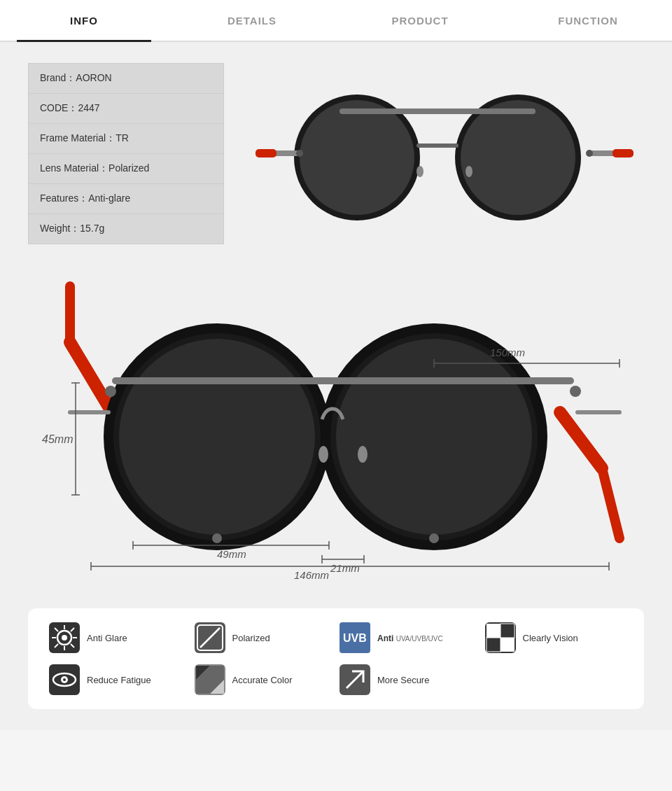 This screenshot has height=791, width=672. What do you see at coordinates (500, 638) in the screenshot?
I see `clearly-vision-icon` at bounding box center [500, 638].